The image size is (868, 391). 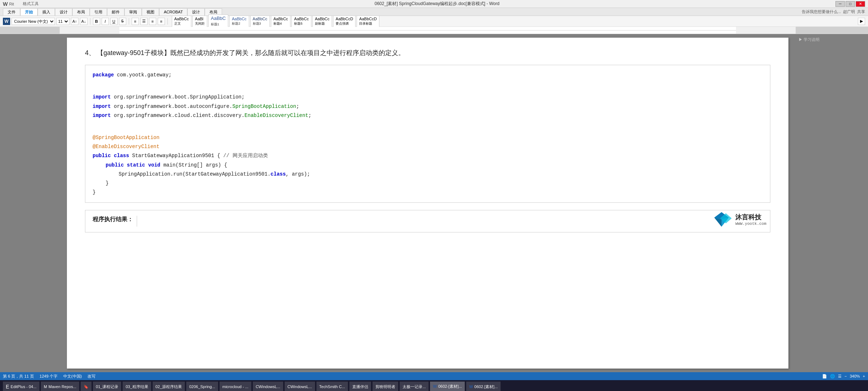 What do you see at coordinates (864, 376) in the screenshot?
I see `zoom-in: +` at bounding box center [864, 376].